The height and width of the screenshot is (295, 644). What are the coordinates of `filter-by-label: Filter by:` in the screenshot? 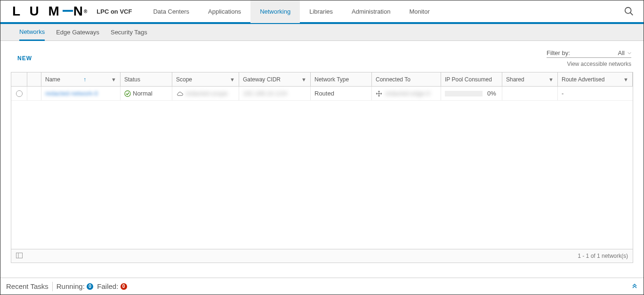 It's located at (558, 53).